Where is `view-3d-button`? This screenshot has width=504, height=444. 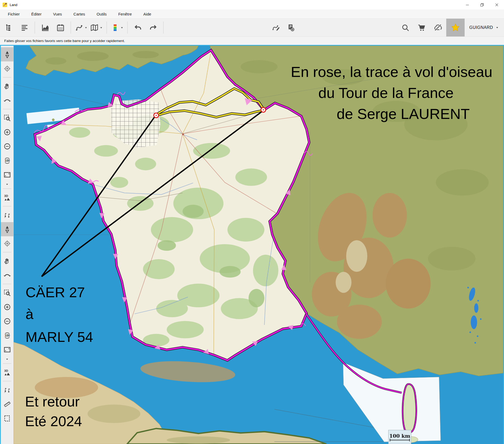 view-3d-button is located at coordinates (7, 197).